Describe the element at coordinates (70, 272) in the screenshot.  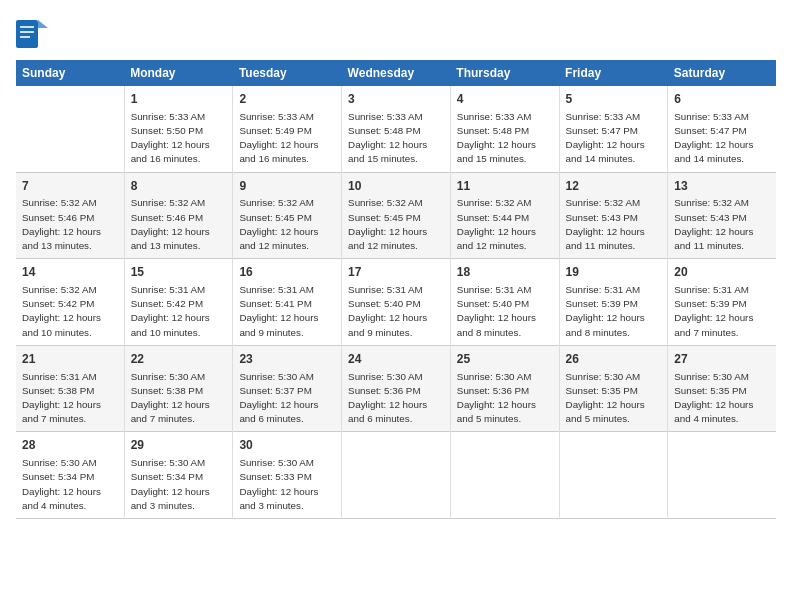
I see `day-number: 14` at that location.